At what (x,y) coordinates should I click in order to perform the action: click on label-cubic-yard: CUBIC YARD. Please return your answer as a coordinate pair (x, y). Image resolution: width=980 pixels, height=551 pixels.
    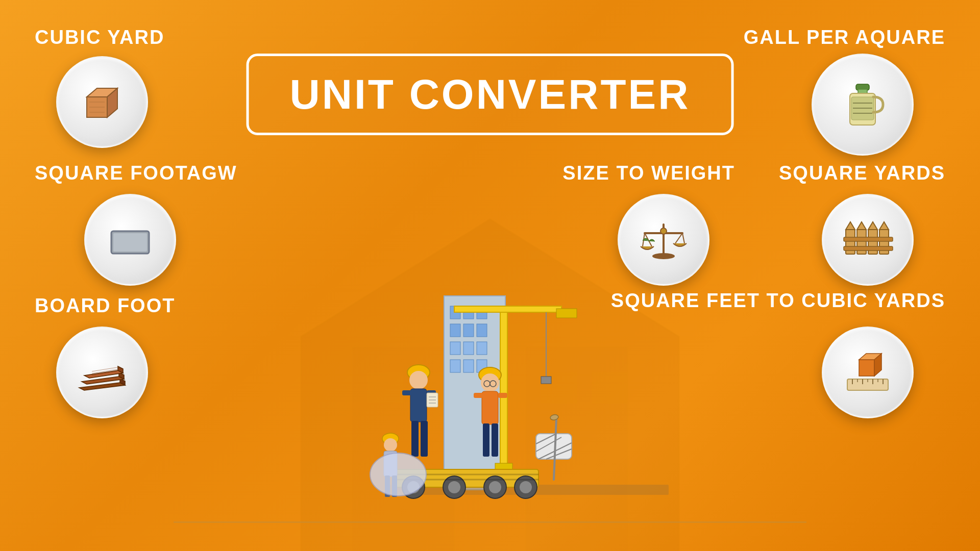
    Looking at the image, I should click on (100, 38).